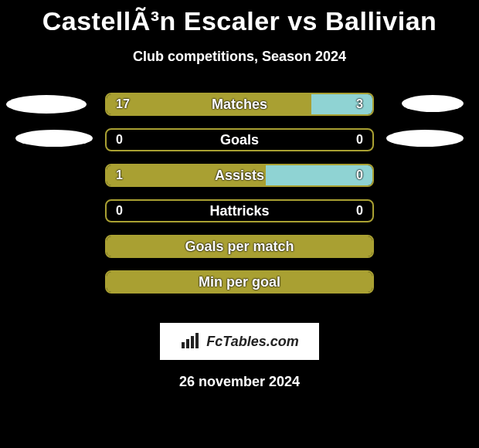 This screenshot has height=448, width=479. What do you see at coordinates (240, 140) in the screenshot?
I see `stat-label: Goals` at bounding box center [240, 140].